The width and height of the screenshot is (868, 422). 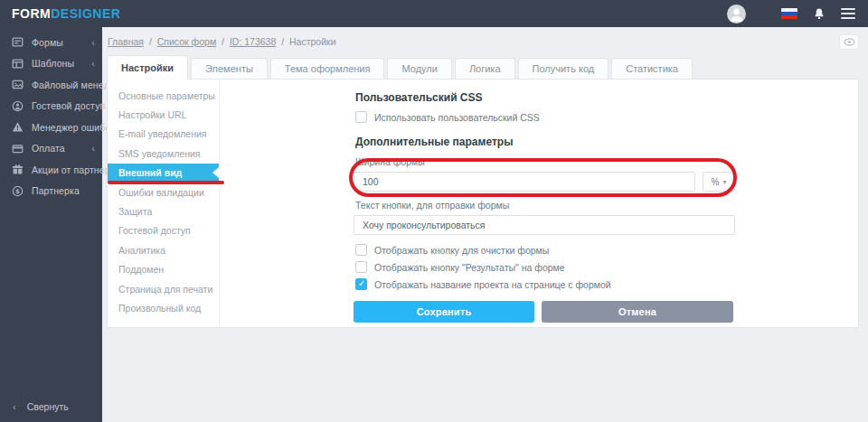 What do you see at coordinates (163, 211) in the screenshot?
I see `submenu-item-protection: Защита` at bounding box center [163, 211].